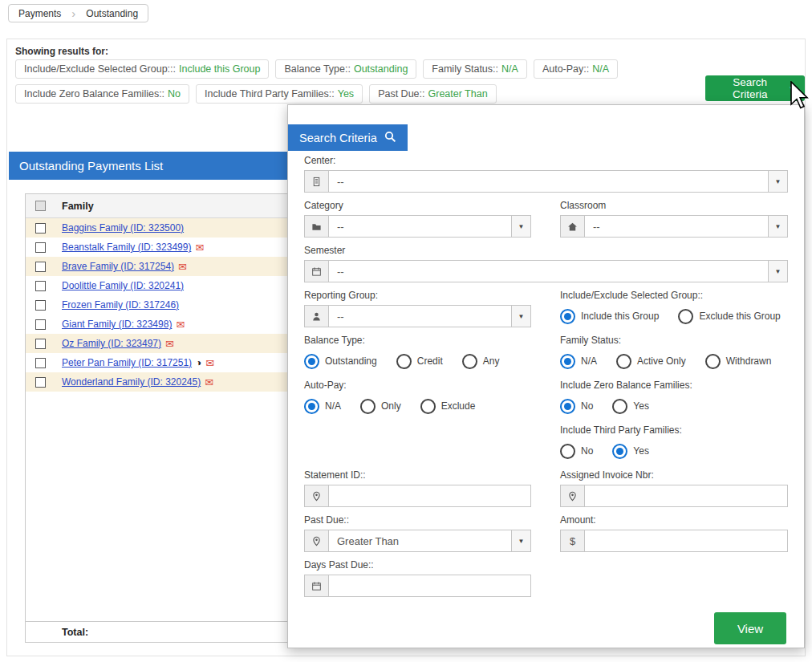 The width and height of the screenshot is (812, 662). I want to click on radio-zero-balance-no: No, so click(576, 406).